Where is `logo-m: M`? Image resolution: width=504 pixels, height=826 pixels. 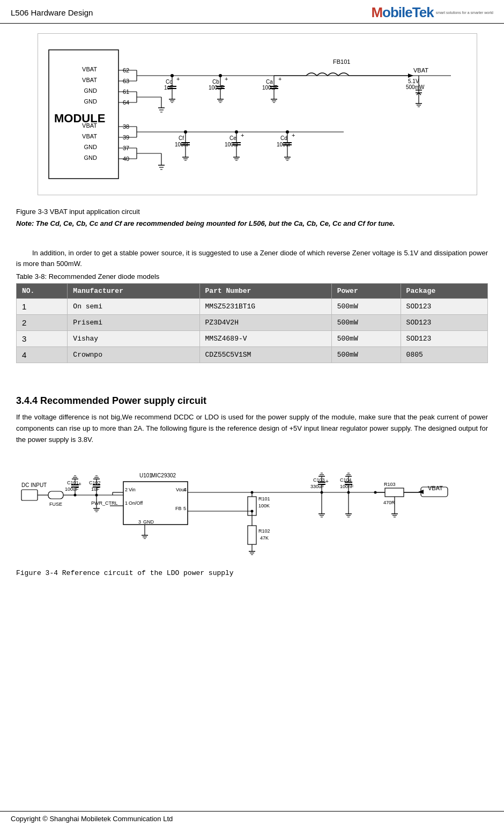
logo-m: M is located at coordinates (376, 12).